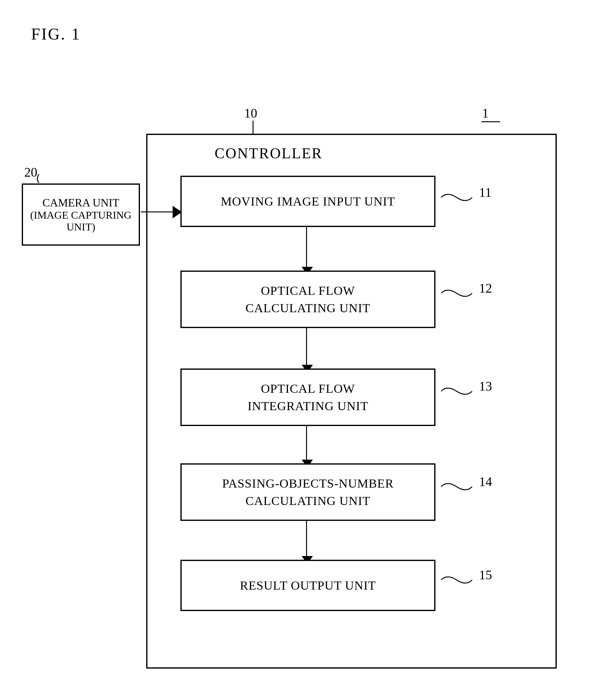 This screenshot has height=700, width=609. What do you see at coordinates (491, 122) in the screenshot?
I see `ref-1-underline` at bounding box center [491, 122].